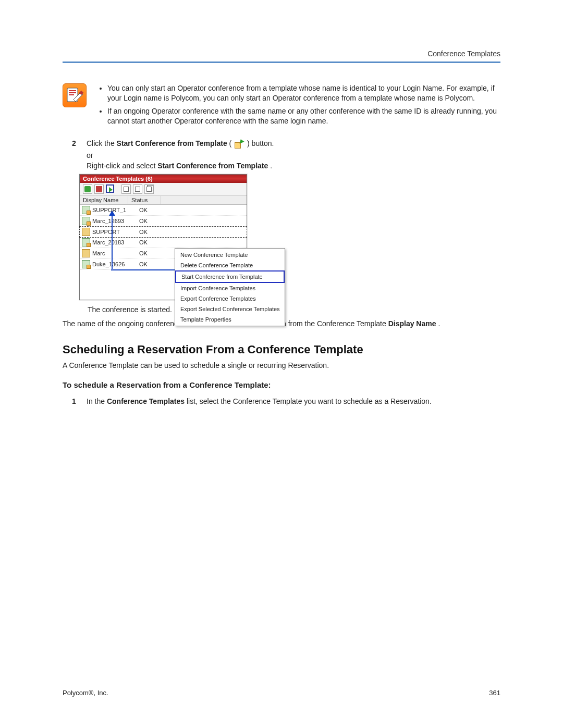  Describe the element at coordinates (304, 116) in the screenshot. I see `note-item: If an ongoing Operator conference with t…` at that location.